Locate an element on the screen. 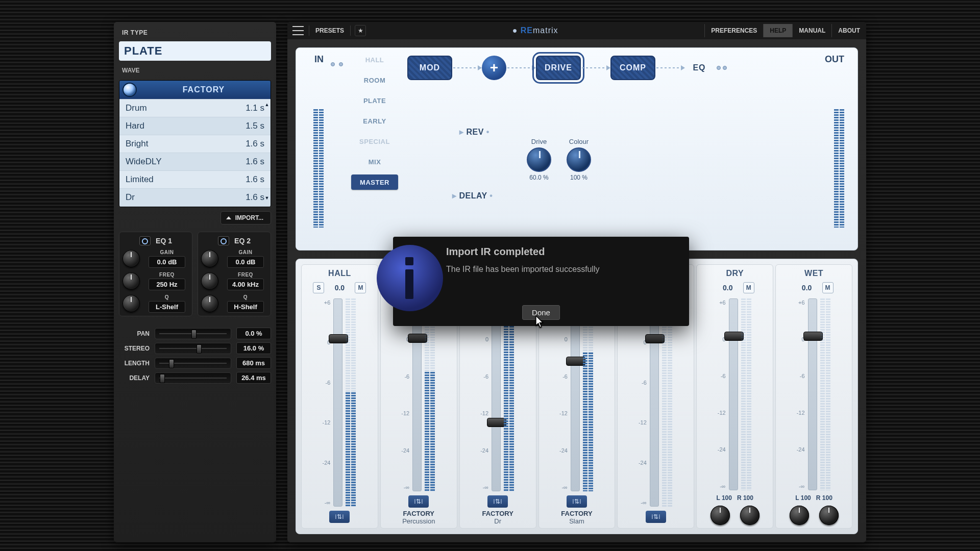 This screenshot has height=551, width=980. mod-module: MOD is located at coordinates (430, 68).